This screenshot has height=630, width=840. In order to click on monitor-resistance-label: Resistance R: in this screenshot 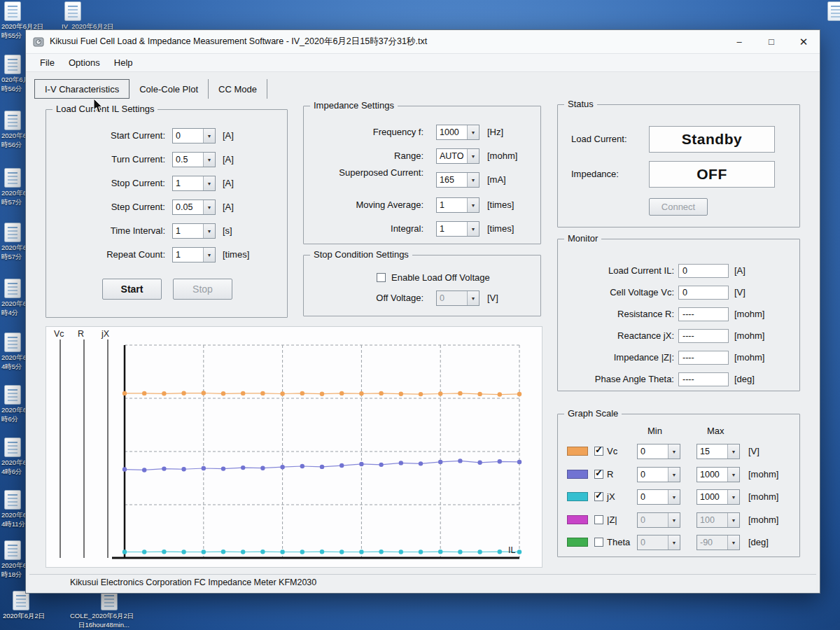, I will do `click(617, 314)`.